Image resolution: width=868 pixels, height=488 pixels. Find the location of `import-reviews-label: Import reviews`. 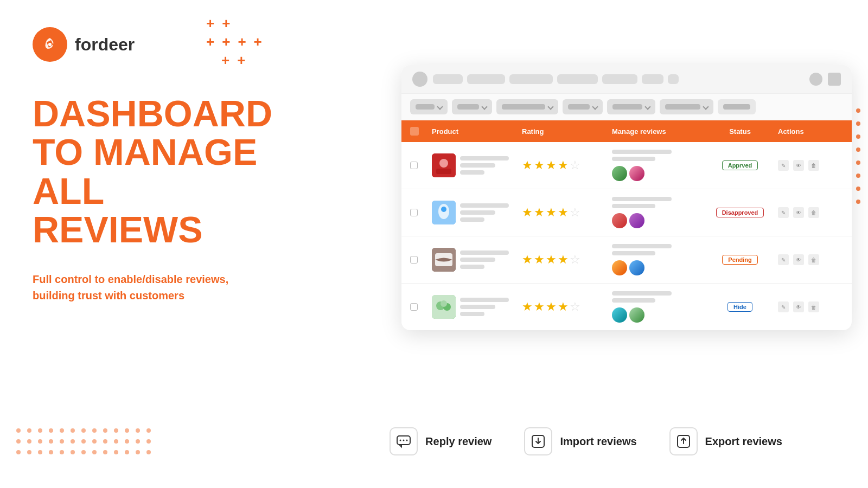

import-reviews-label: Import reviews is located at coordinates (598, 441).